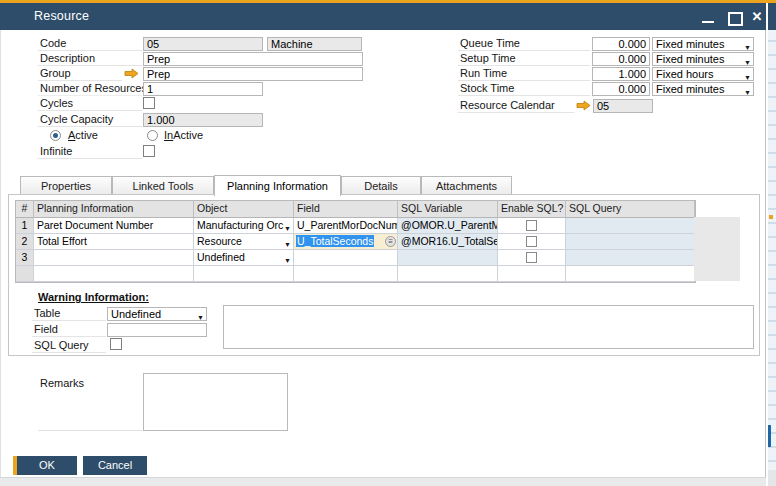  I want to click on titlebar: Resource, so click(383, 16).